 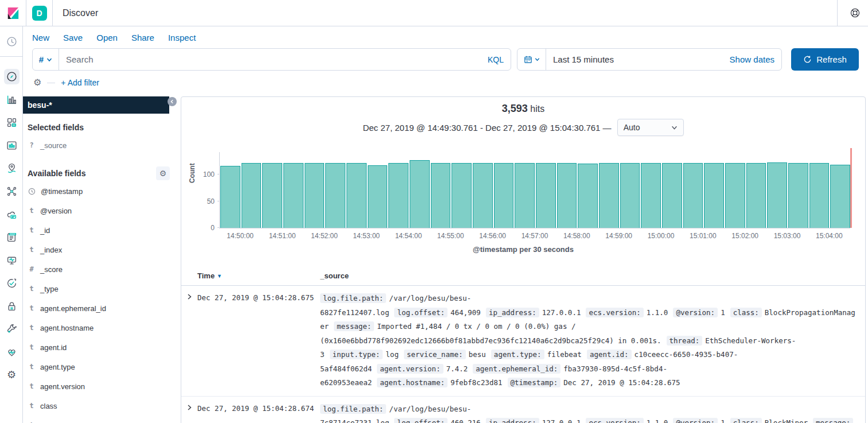 What do you see at coordinates (73, 38) in the screenshot?
I see `nav-save: Save` at bounding box center [73, 38].